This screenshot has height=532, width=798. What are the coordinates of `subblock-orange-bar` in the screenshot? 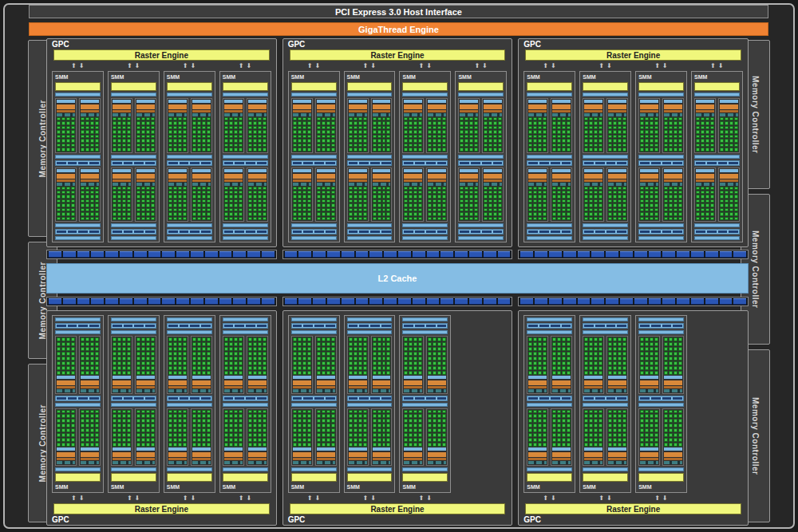 It's located at (177, 176).